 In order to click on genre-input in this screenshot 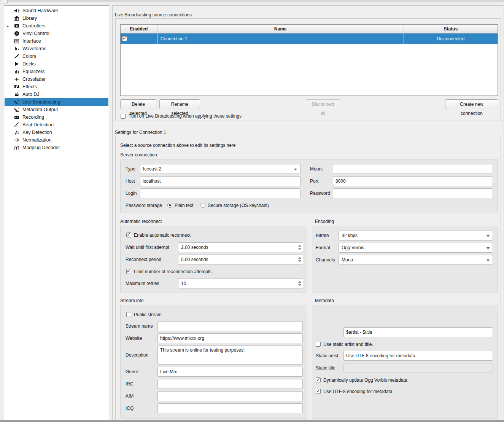, I will do `click(230, 372)`.